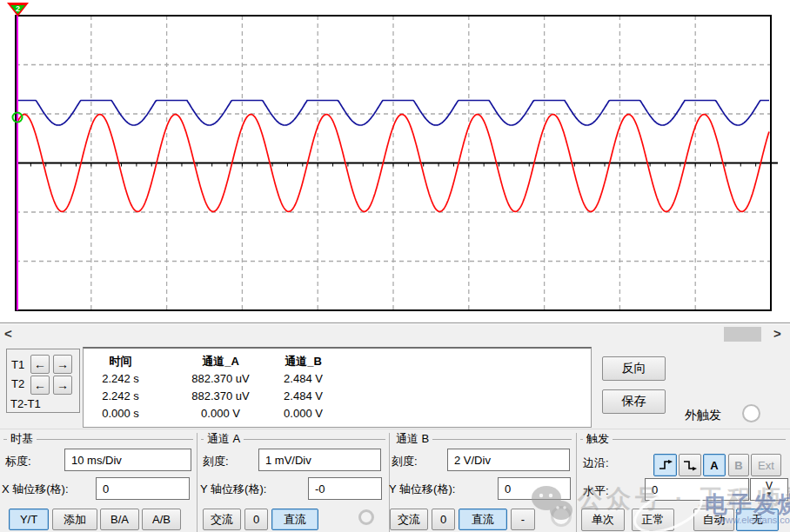 This screenshot has width=790, height=532. What do you see at coordinates (256, 520) in the screenshot?
I see `channel-a-zero-button: 0` at bounding box center [256, 520].